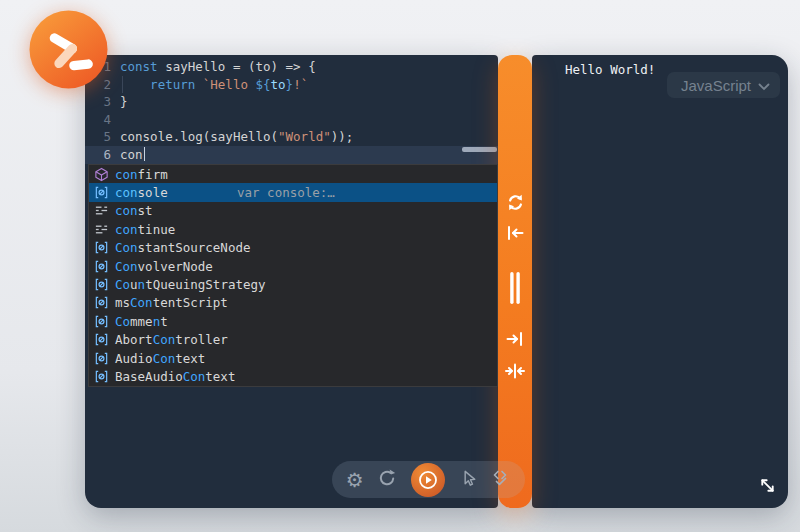  Describe the element at coordinates (293, 174) in the screenshot. I see `suggestion-item: confirm` at that location.